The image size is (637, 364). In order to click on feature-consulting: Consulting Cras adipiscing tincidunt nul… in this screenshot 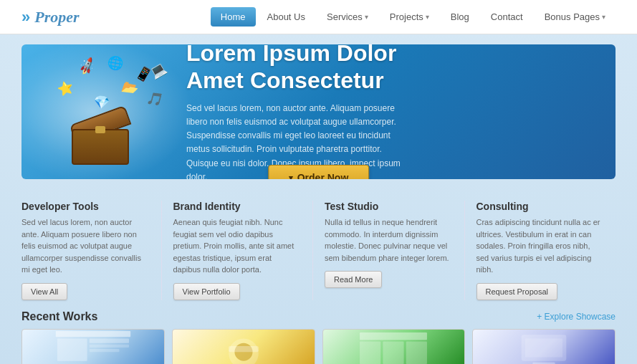, I will do `click(540, 251)`.